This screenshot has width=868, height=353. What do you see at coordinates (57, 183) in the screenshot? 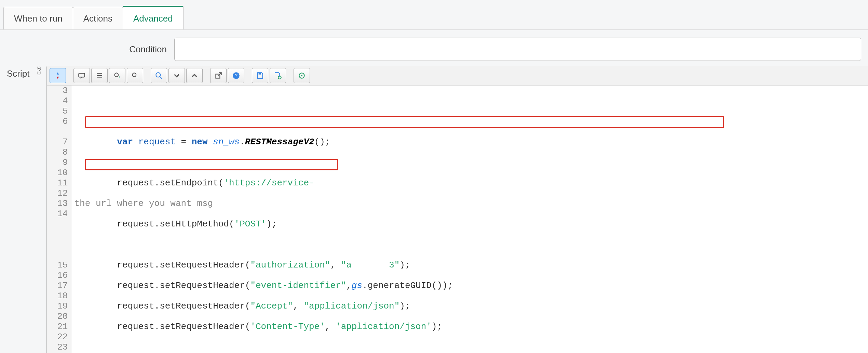
I see `gutter-line: 11` at bounding box center [57, 183].